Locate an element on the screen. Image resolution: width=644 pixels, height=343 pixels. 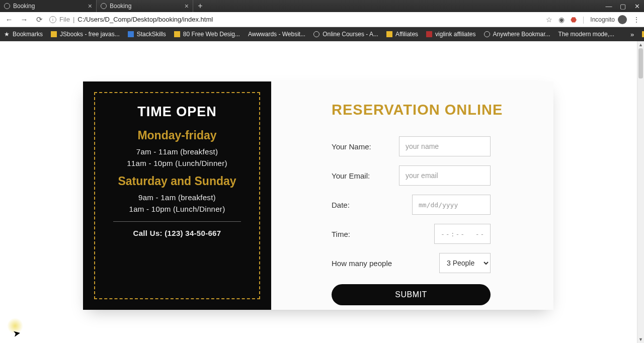
row-email: Your Email: is located at coordinates (443, 176).